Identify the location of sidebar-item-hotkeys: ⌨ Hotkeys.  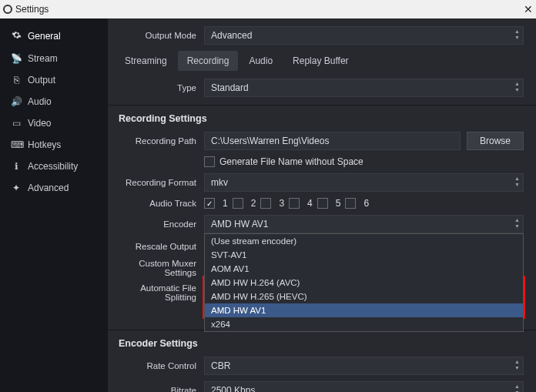
(54, 145).